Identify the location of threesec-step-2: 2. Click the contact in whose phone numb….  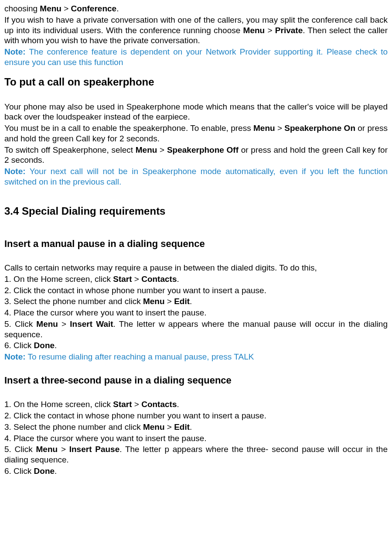
(196, 416).